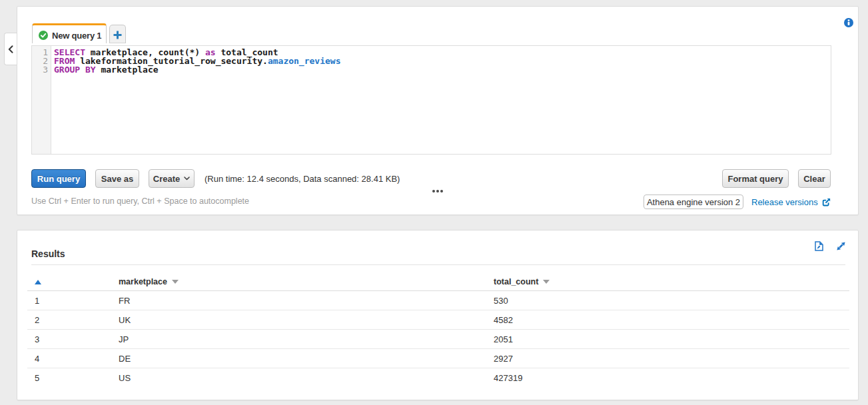 Image resolution: width=868 pixels, height=405 pixels. Describe the element at coordinates (73, 378) in the screenshot. I see `cell-row-number: 5` at that location.